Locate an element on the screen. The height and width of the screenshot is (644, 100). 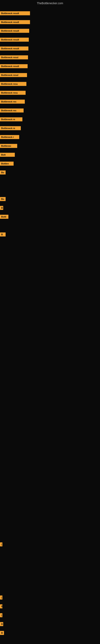
bottleneck-bar: Bottleneck r is located at coordinates (9, 137).